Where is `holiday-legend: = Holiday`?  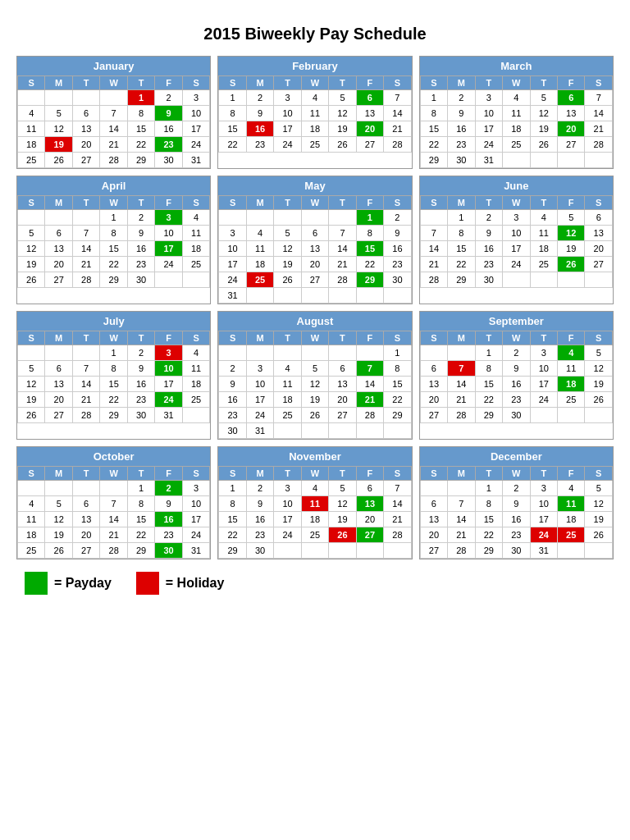 holiday-legend: = Holiday is located at coordinates (180, 583).